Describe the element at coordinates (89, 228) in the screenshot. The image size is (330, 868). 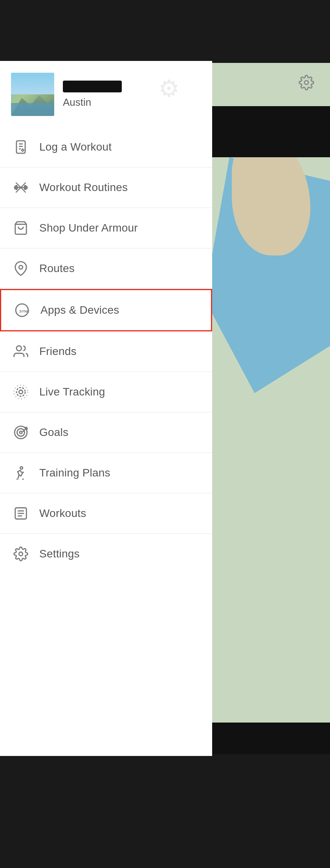
I see `sidebar-item-label: Shop Under Armour` at that location.